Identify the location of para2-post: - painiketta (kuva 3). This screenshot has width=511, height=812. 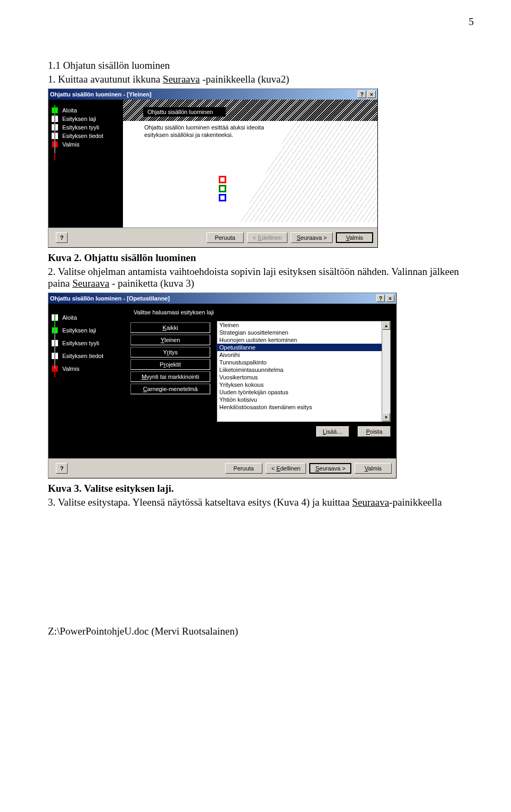
(152, 283).